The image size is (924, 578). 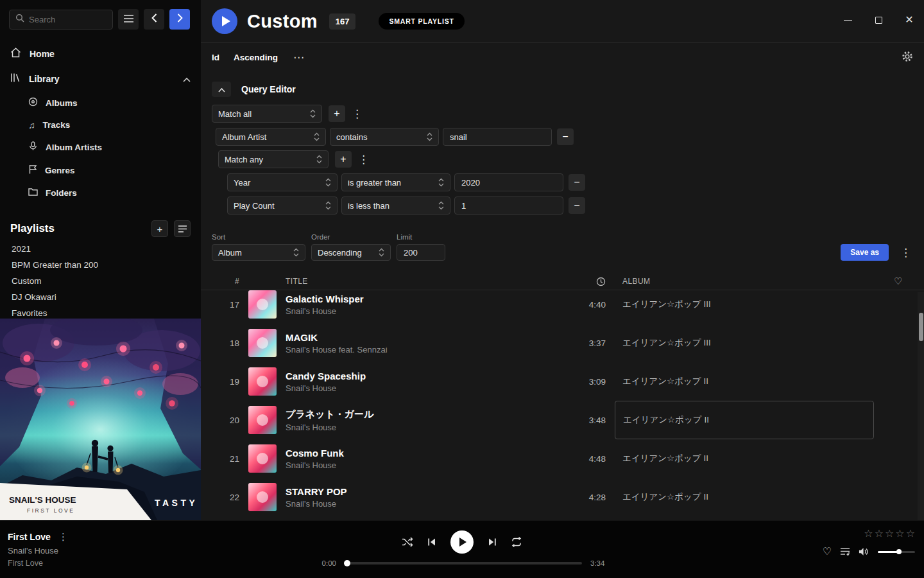 What do you see at coordinates (363, 159) in the screenshot?
I see `group-menu-button: ⋮` at bounding box center [363, 159].